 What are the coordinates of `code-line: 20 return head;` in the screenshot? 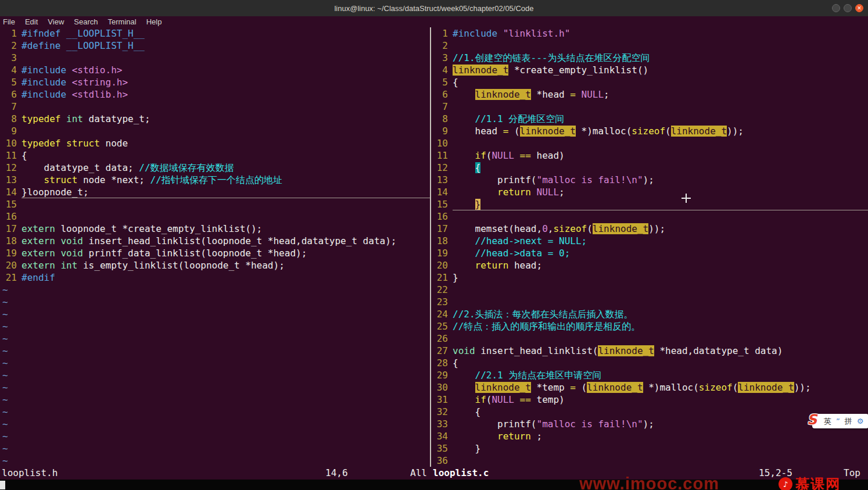 It's located at (650, 265).